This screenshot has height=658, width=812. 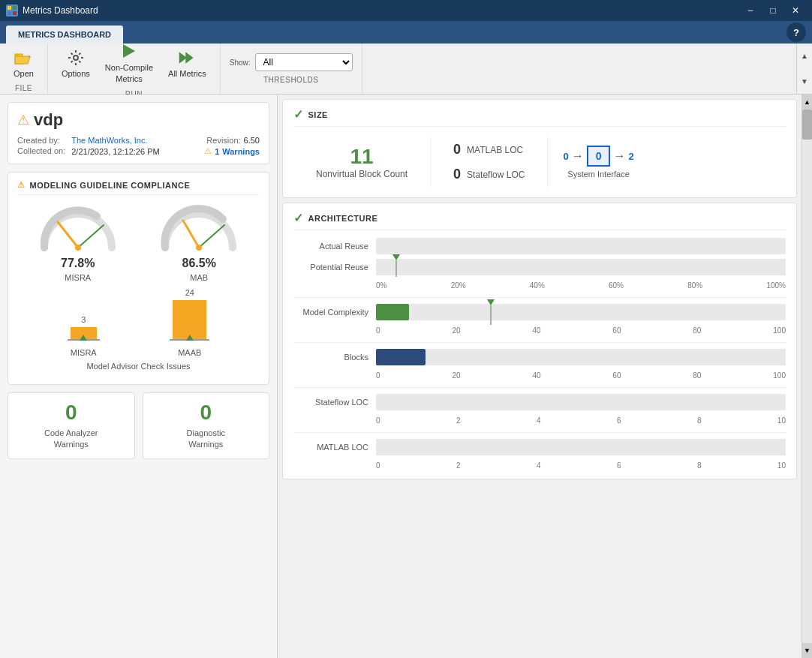 I want to click on help-button: ?, so click(x=796, y=32).